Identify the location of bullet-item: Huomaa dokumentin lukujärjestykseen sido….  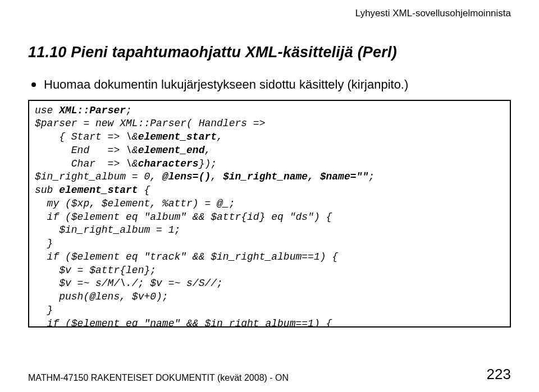
(271, 85).